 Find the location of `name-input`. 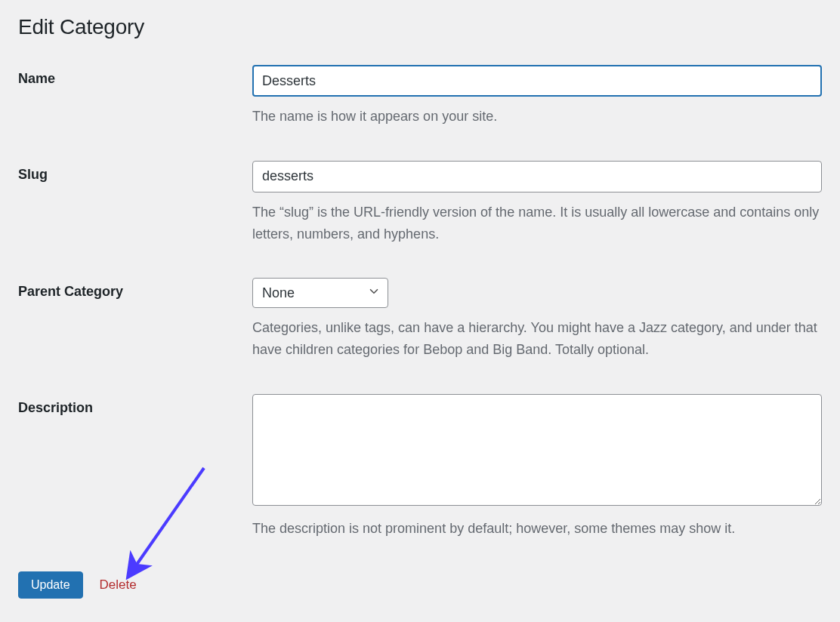

name-input is located at coordinates (537, 81).